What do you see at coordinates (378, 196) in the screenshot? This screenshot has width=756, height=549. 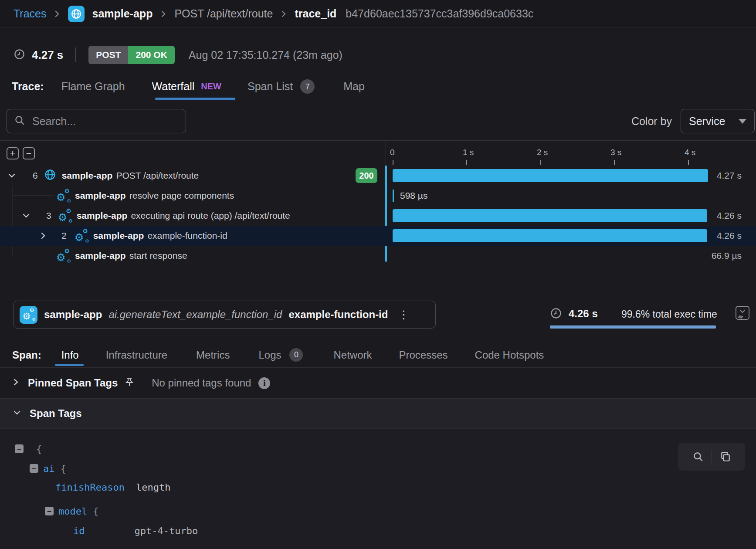 I see `span-row: sample-app resolve page components 598 µ…` at bounding box center [378, 196].